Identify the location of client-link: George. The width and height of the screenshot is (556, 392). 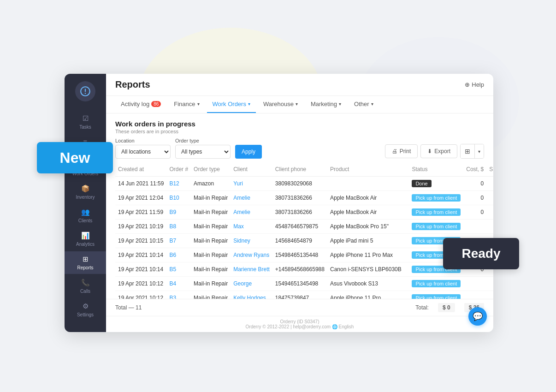
(243, 284).